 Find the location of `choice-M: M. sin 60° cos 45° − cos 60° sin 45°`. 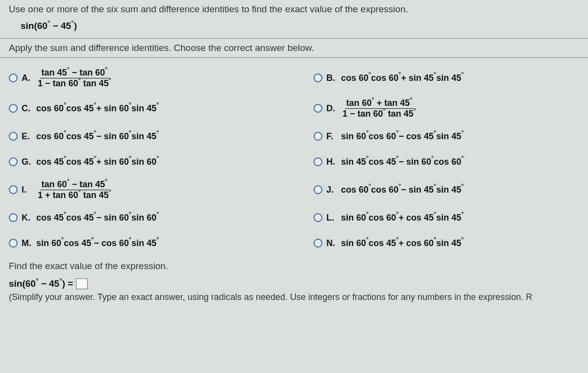

choice-M: M. sin 60° cos 45° − cos 60° sin 45° is located at coordinates (142, 243).